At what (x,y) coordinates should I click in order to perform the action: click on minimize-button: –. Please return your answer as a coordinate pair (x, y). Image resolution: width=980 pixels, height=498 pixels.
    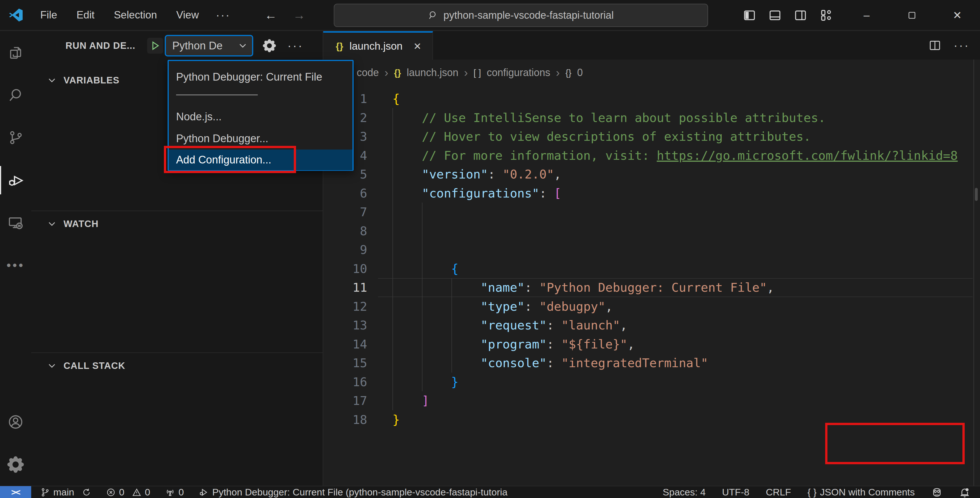
    Looking at the image, I should click on (867, 15).